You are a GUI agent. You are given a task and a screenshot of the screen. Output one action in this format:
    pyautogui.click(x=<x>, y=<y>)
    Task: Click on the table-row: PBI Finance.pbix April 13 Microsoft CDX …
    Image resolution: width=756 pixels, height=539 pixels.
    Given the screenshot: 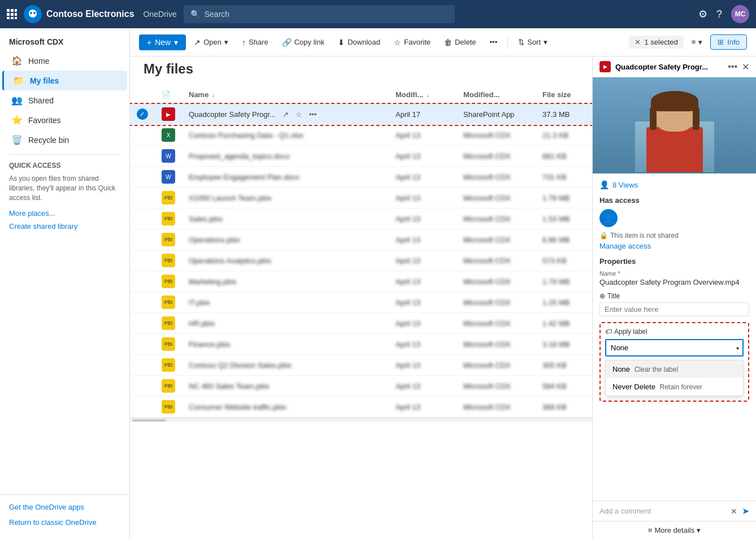 What is the action you would take?
    pyautogui.click(x=361, y=345)
    